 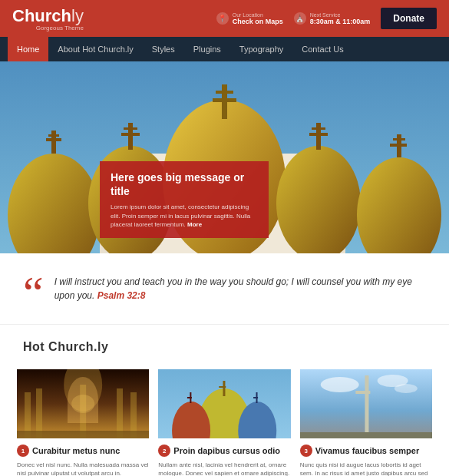 What do you see at coordinates (28, 49) in the screenshot?
I see `nav-home: Home` at bounding box center [28, 49].